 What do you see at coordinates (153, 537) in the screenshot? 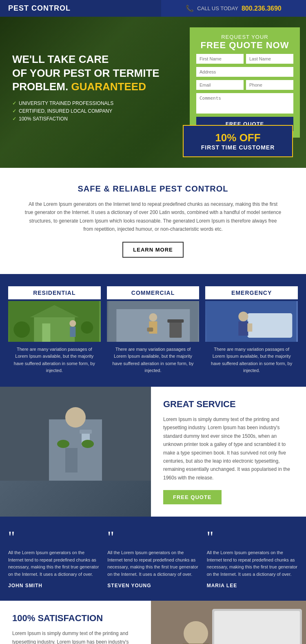
I see `quote-icon-2: "` at bounding box center [153, 537].